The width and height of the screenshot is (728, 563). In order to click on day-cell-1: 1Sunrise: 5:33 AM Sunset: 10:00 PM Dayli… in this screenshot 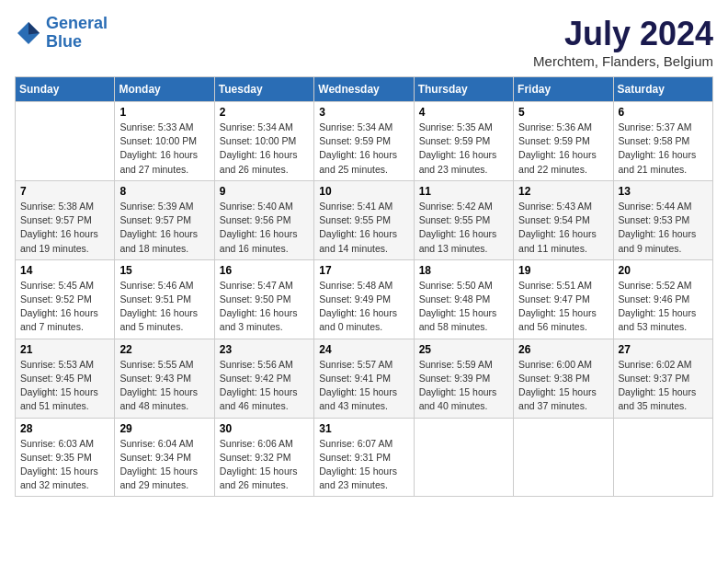, I will do `click(165, 142)`.